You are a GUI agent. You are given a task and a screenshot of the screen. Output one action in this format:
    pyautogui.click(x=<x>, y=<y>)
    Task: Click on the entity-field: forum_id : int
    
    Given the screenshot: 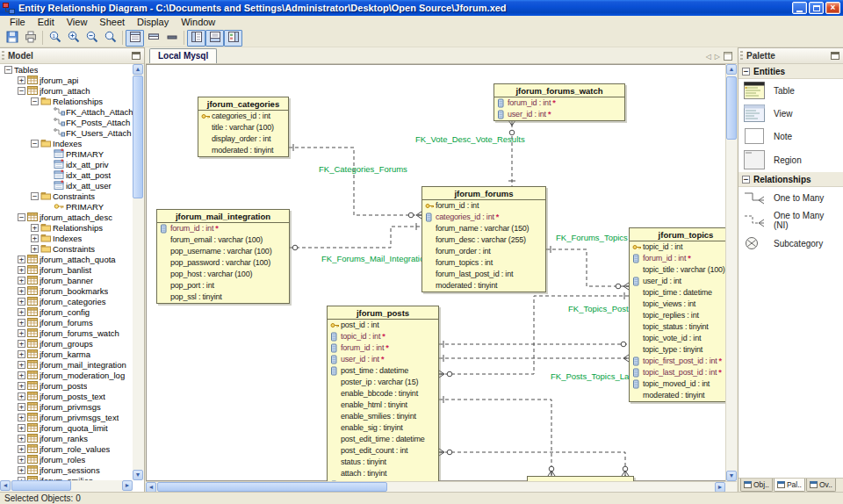 What is the action you would take?
    pyautogui.click(x=484, y=205)
    